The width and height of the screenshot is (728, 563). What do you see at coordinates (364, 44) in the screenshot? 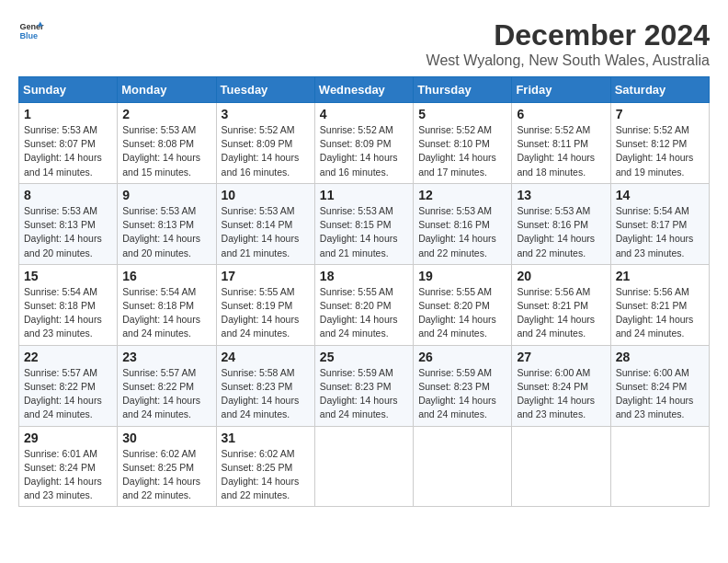
I see `header: General Blue General Blue December 2024 …` at bounding box center [364, 44].